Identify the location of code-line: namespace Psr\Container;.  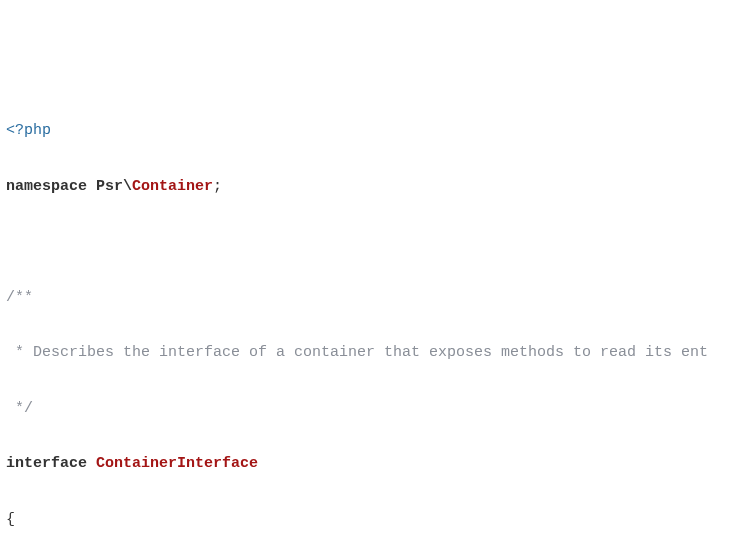
(368, 187).